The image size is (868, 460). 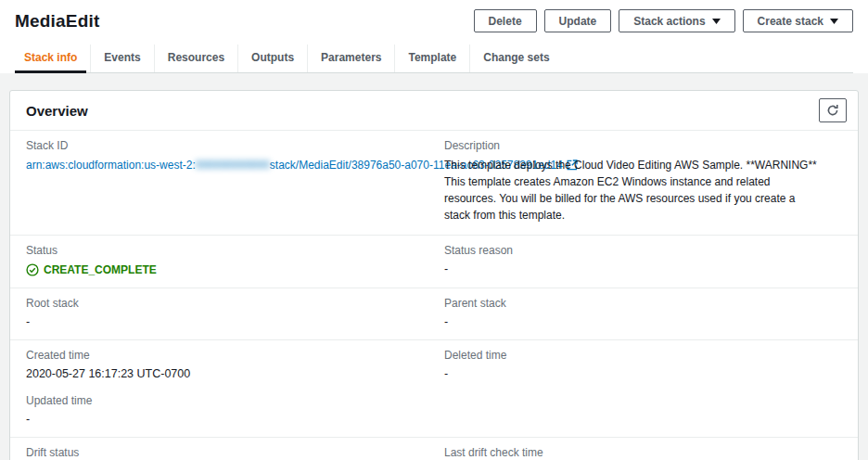 I want to click on tab-change-sets: Change sets, so click(x=516, y=58).